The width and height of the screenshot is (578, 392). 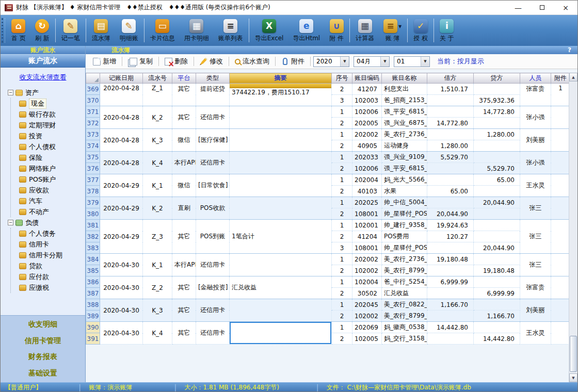 What do you see at coordinates (52, 190) in the screenshot?
I see `tree-item-应收款: 应收款` at bounding box center [52, 190].